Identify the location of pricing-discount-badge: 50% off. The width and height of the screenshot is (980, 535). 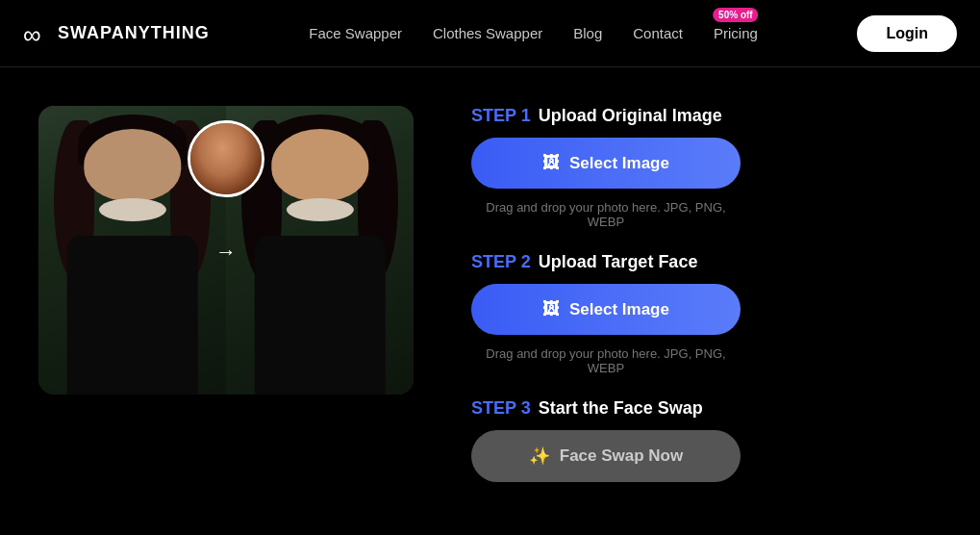
(736, 15).